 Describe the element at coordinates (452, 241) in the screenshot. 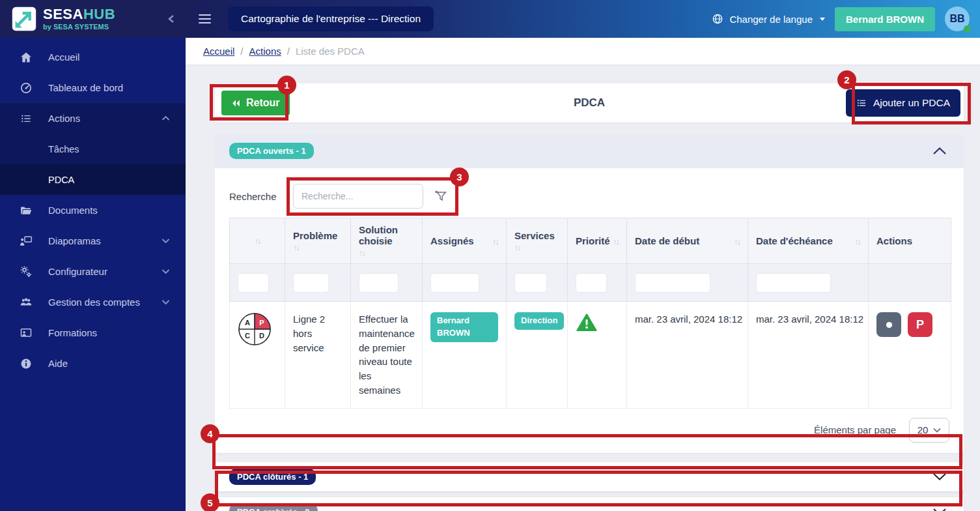

I see `column-header-label: Assignés` at that location.